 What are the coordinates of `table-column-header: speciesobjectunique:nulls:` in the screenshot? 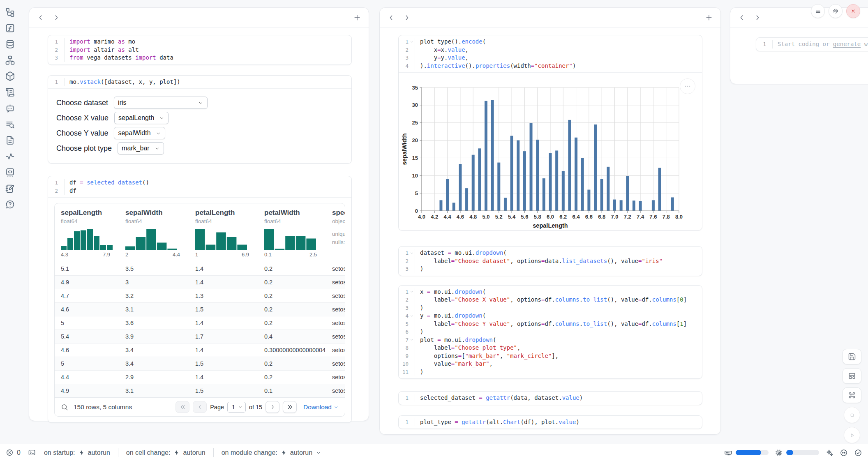 It's located at (335, 235).